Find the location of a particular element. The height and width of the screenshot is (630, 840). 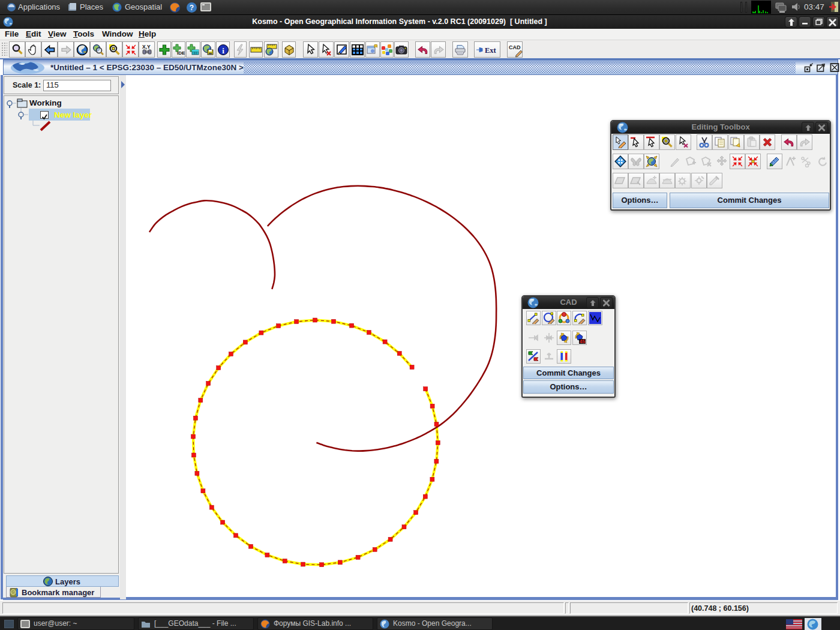

svg-text: CAD is located at coordinates (515, 47).